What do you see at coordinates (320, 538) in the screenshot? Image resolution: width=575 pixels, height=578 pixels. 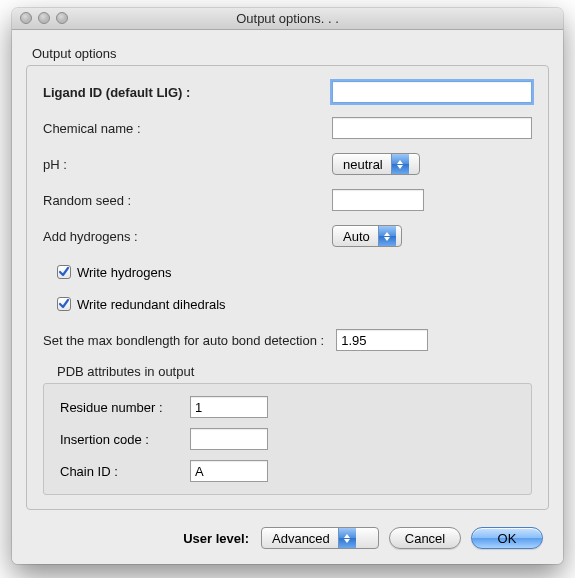 I see `user-level-select: Advanced` at bounding box center [320, 538].